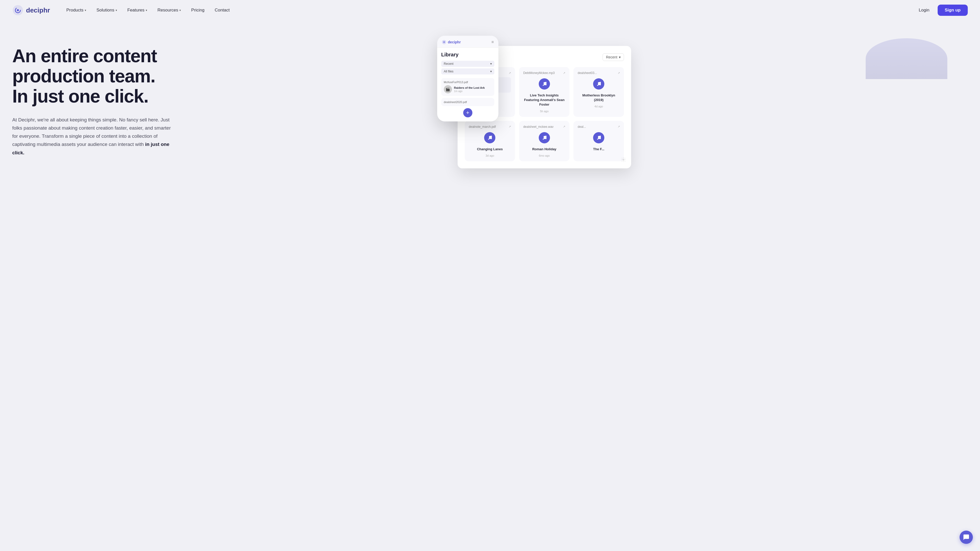 The width and height of the screenshot is (980, 551). I want to click on logo-text: deciphr, so click(38, 11).